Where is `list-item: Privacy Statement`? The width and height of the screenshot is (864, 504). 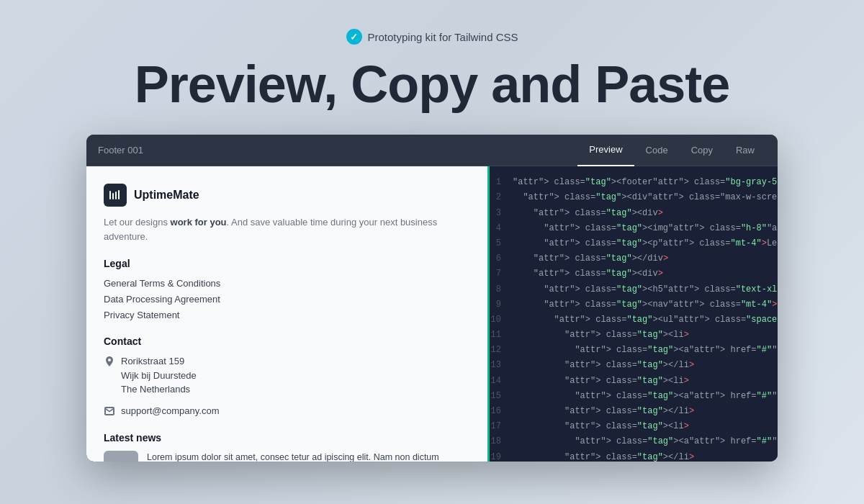
list-item: Privacy Statement is located at coordinates (287, 315).